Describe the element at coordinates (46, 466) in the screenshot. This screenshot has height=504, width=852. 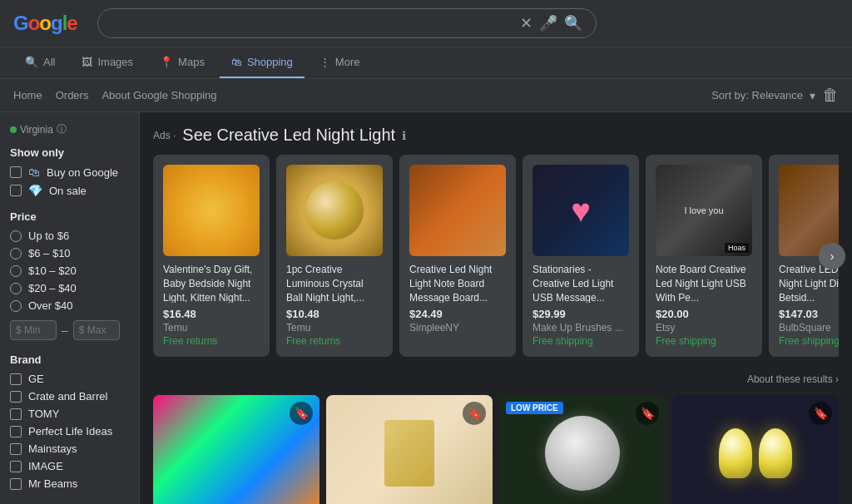
I see `brand-image-label: IMAGE` at that location.